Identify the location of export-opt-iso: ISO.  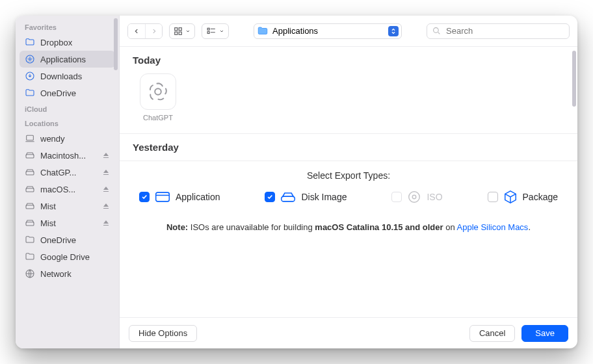
(417, 197).